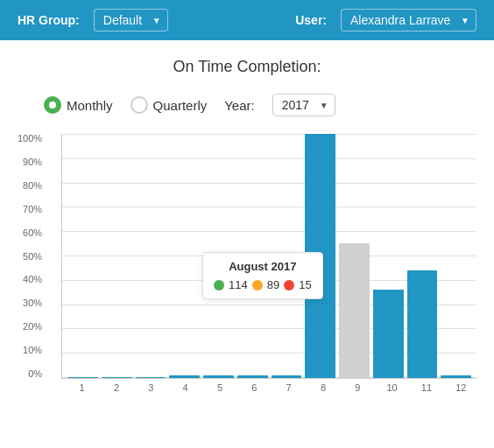  I want to click on y-label-70: 70%, so click(32, 210).